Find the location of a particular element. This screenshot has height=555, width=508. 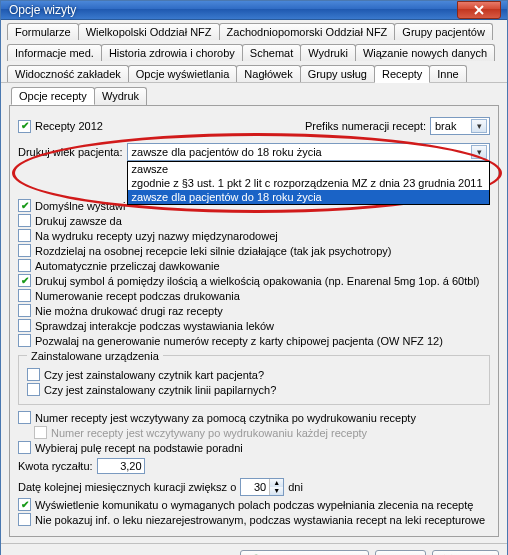

label-wybieraj-pule: Wybieraj pulę recept na podstawie poradn… is located at coordinates (139, 448).